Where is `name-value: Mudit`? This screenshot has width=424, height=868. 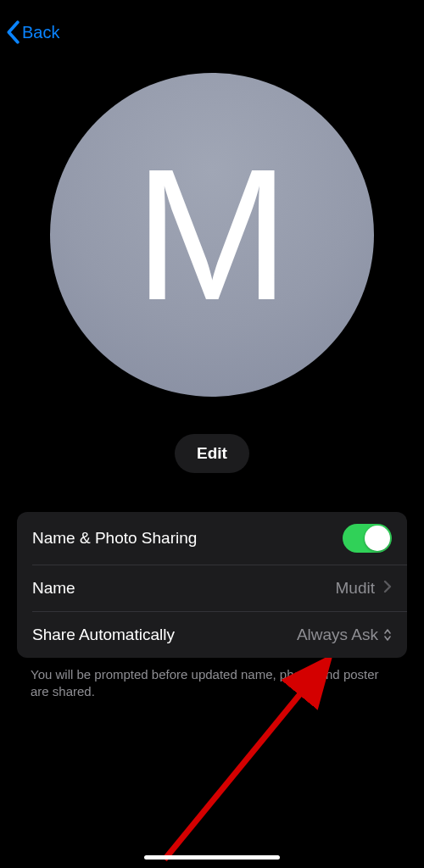 name-value: Mudit is located at coordinates (355, 588).